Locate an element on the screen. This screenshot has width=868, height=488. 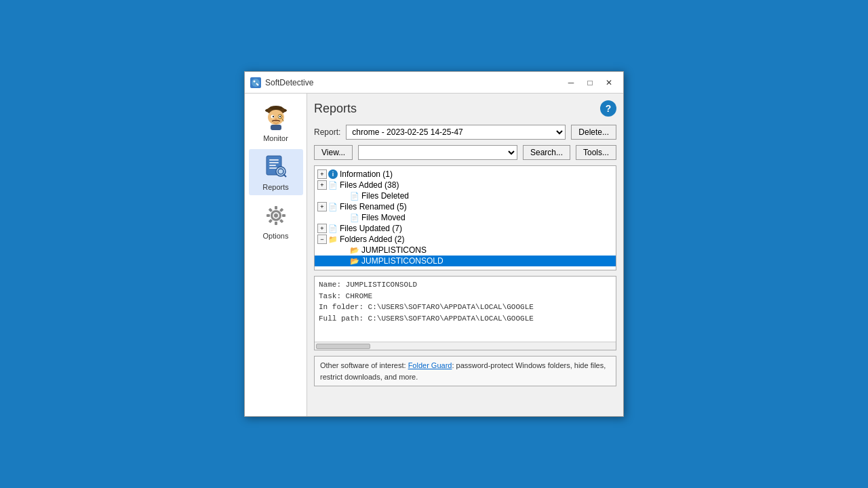
options-icon is located at coordinates (276, 216).